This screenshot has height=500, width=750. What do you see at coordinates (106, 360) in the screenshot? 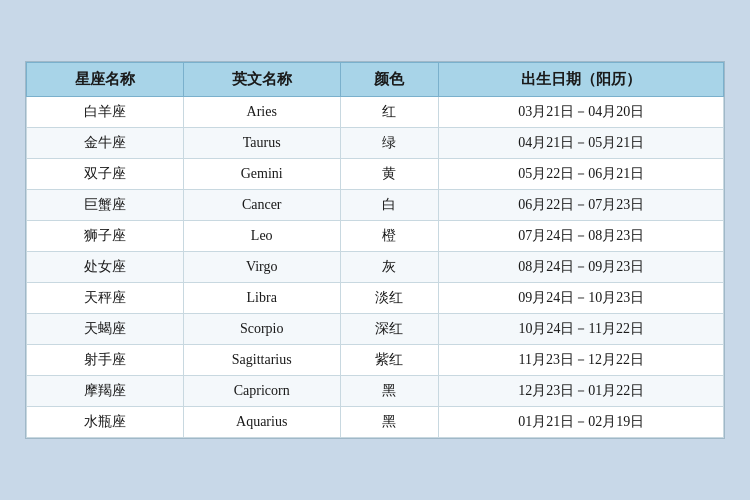
I see `cell-chinese-name: 射手座` at bounding box center [106, 360].